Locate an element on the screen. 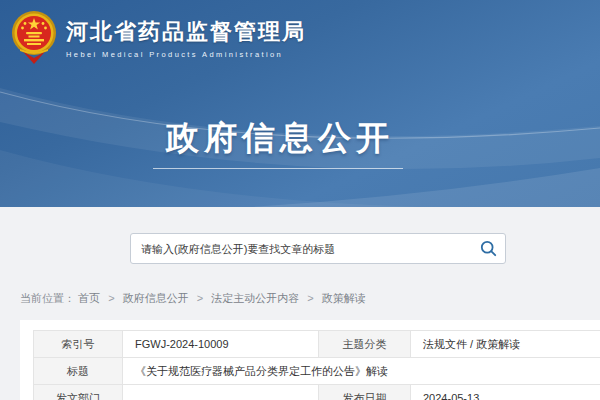 This screenshot has width=600, height=400. title-underline is located at coordinates (278, 168).